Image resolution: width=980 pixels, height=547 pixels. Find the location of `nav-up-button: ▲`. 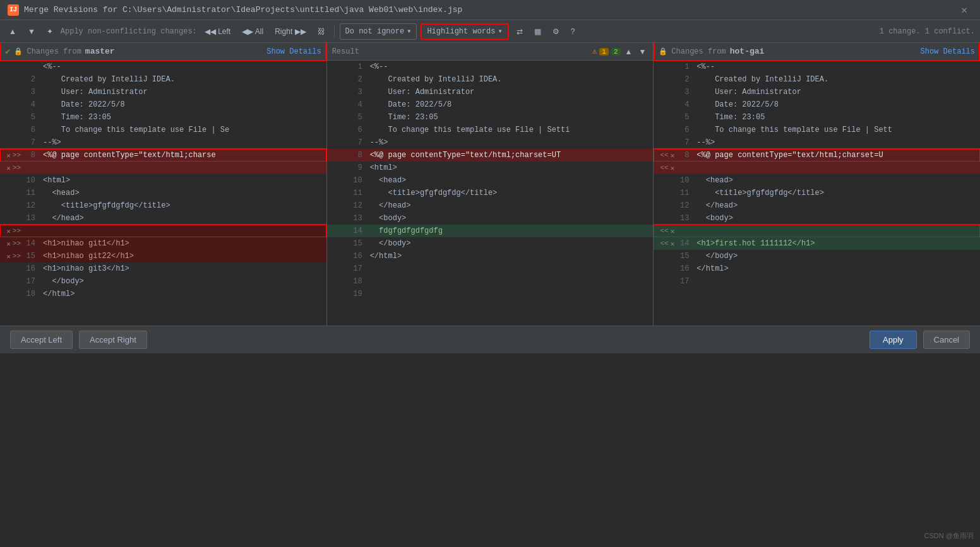

nav-up-button: ▲ is located at coordinates (13, 32).